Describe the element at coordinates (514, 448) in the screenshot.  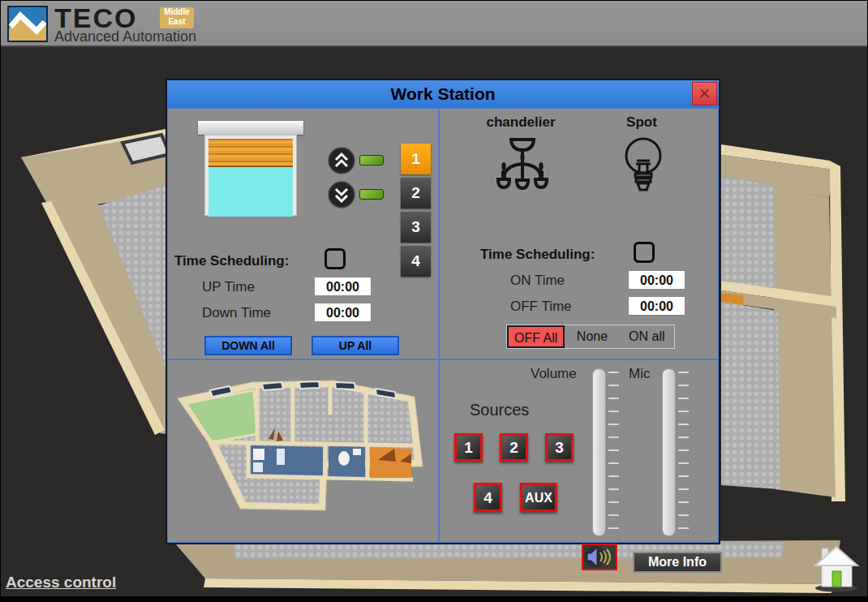
I see `source-2-button: 2` at that location.